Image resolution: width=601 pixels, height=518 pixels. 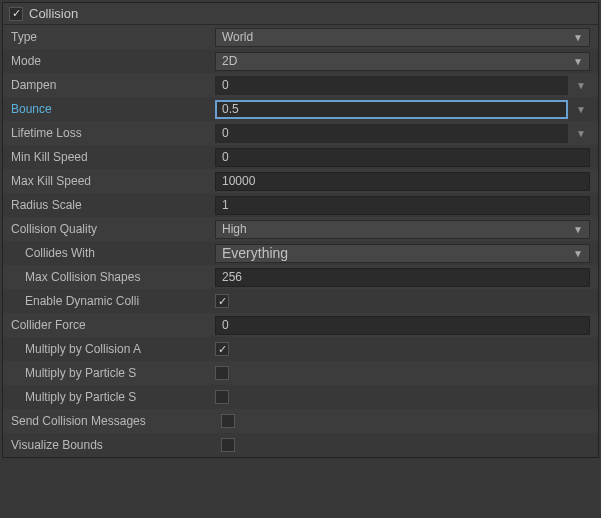 What do you see at coordinates (300, 181) in the screenshot?
I see `row-max-kill-speed: Max Kill Speed` at bounding box center [300, 181].